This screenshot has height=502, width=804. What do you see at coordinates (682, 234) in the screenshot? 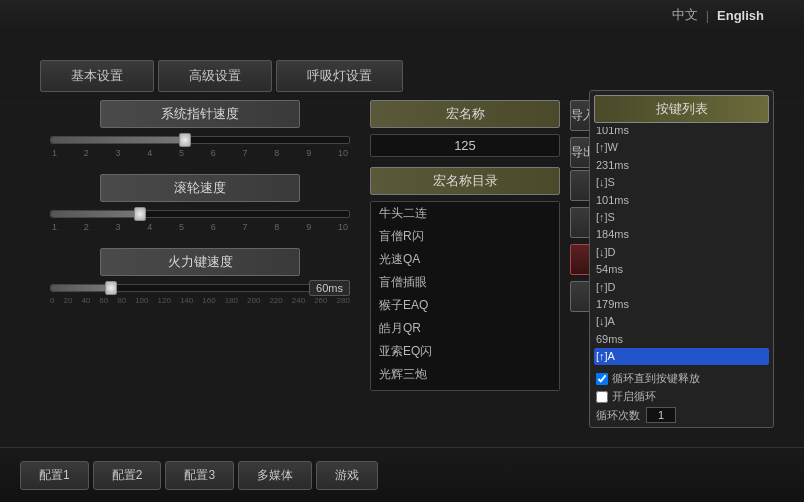
I see `hotkey-list-item: 184ms` at bounding box center [682, 234].